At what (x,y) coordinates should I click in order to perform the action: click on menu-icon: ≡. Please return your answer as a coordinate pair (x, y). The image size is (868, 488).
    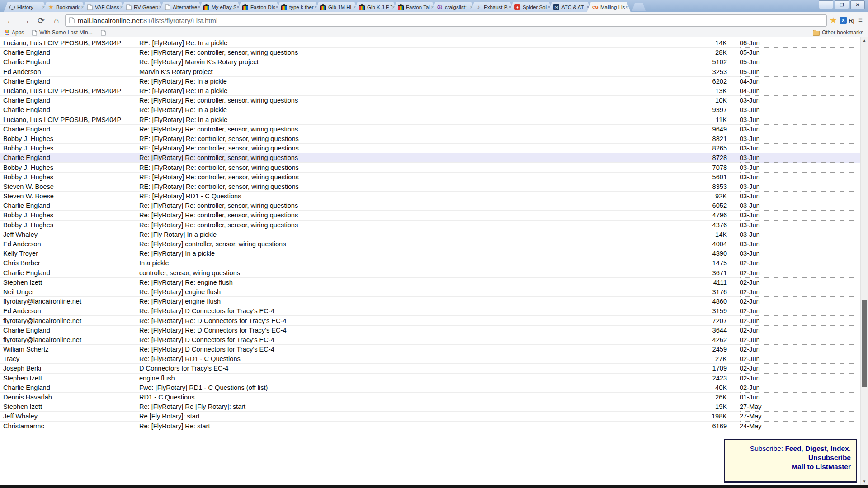
    Looking at the image, I should click on (860, 20).